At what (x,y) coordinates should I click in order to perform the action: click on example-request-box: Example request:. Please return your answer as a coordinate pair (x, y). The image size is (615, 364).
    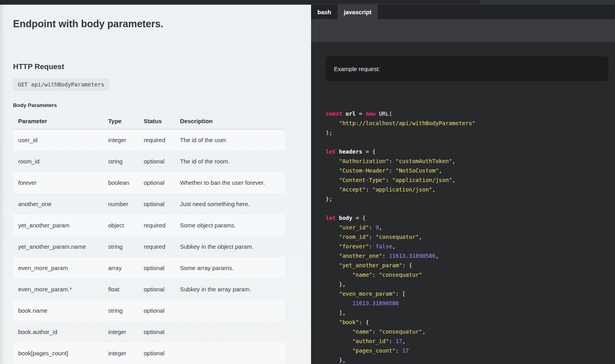
    Looking at the image, I should click on (467, 69).